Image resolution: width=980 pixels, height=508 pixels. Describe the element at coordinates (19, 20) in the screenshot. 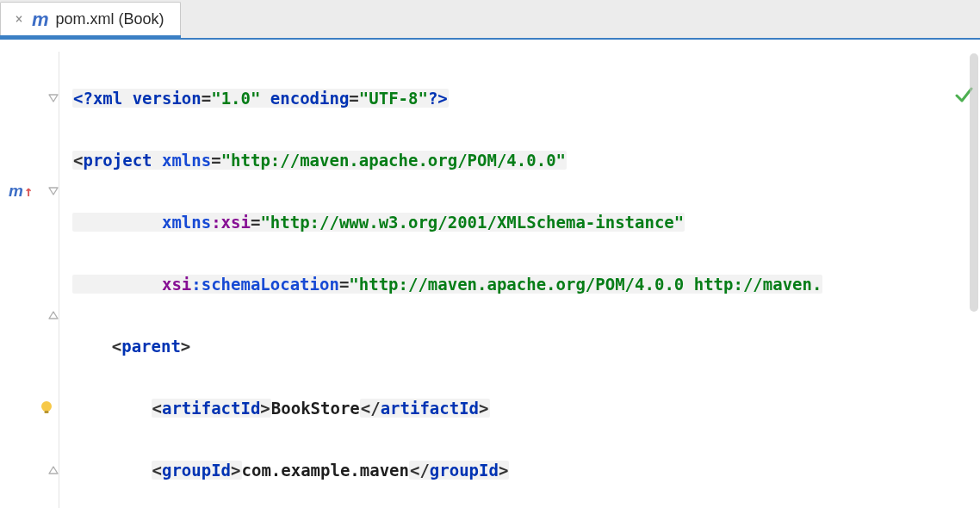

I see `close-icon: ×` at that location.